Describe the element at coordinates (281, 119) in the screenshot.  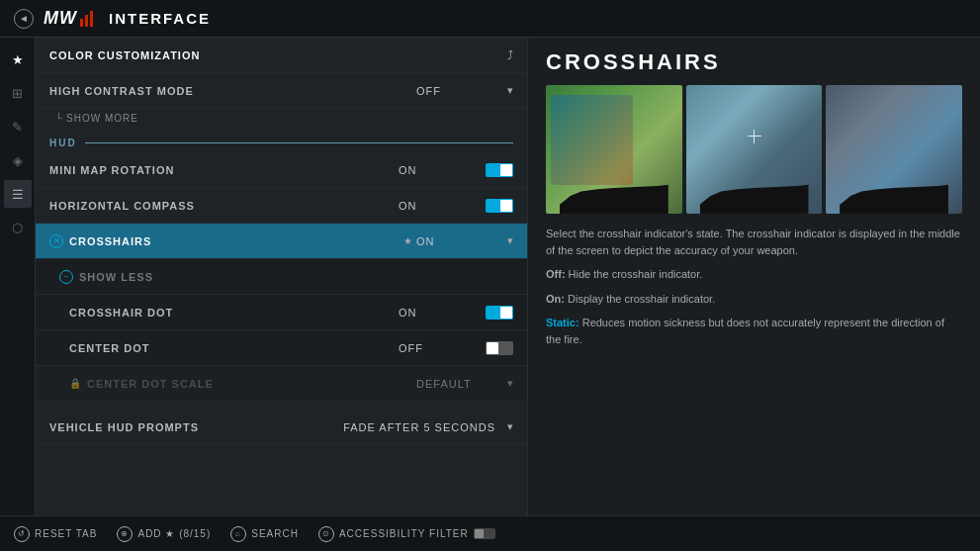
I see `show-more-row: └ SHOW MORE` at that location.